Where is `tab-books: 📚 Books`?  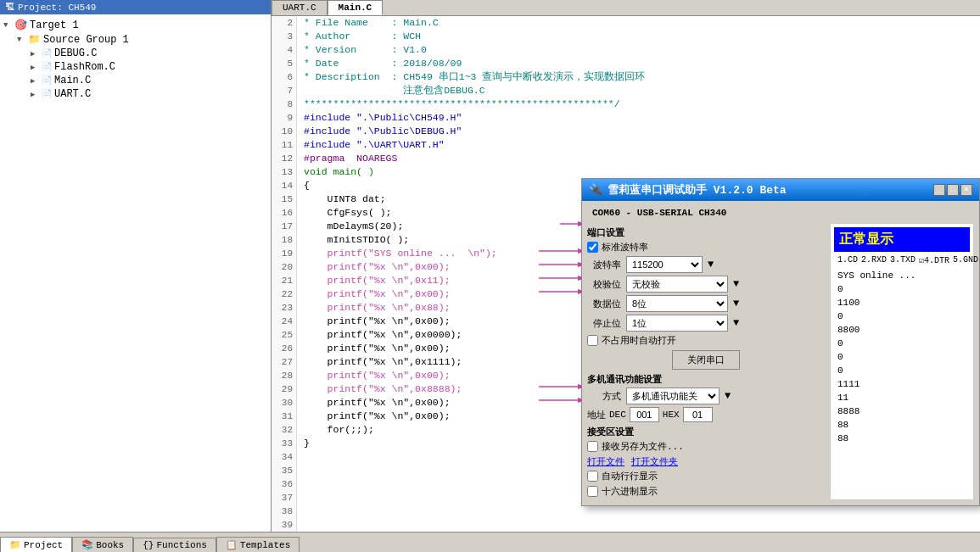 tab-books: 📚 Books is located at coordinates (103, 544).